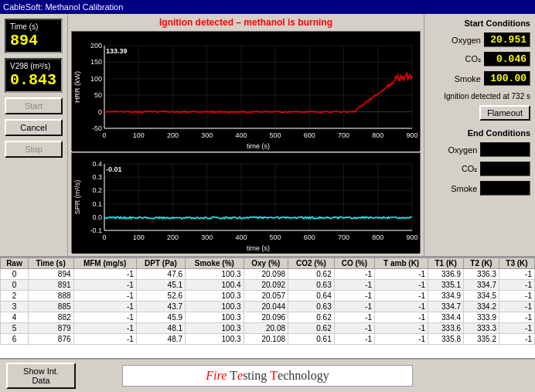  Describe the element at coordinates (482, 329) in the screenshot. I see `table-cell: 333.3` at that location.